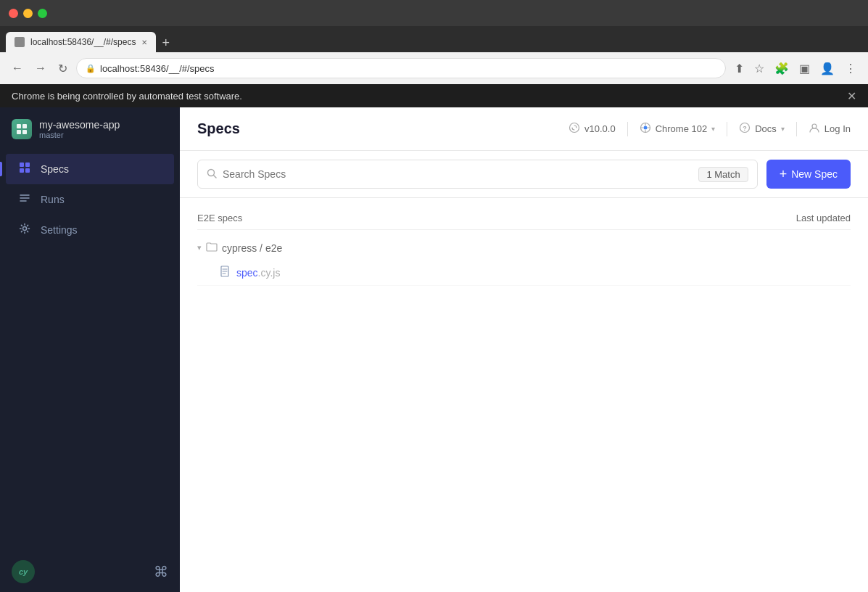 The height and width of the screenshot is (592, 868). I want to click on browser-toolbar-icons: ⬆ ☆ 🧩 ▣ 👤 ⋮, so click(795, 68).